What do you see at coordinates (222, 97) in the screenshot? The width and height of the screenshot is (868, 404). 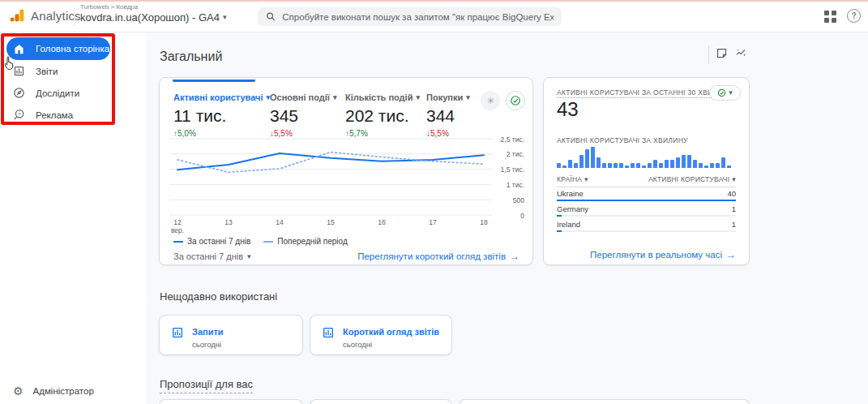 I see `metric-selector: Активні користувачі ▾` at bounding box center [222, 97].